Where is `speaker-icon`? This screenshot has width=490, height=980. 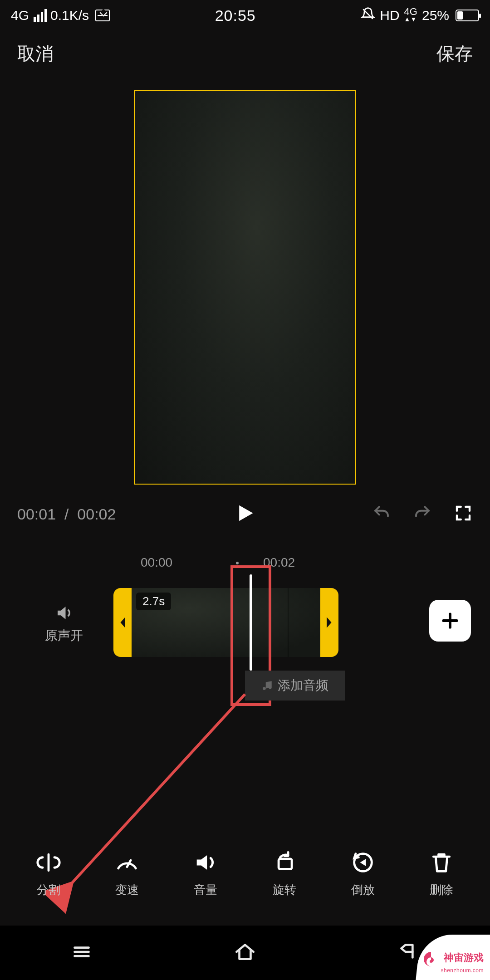
speaker-icon is located at coordinates (64, 613).